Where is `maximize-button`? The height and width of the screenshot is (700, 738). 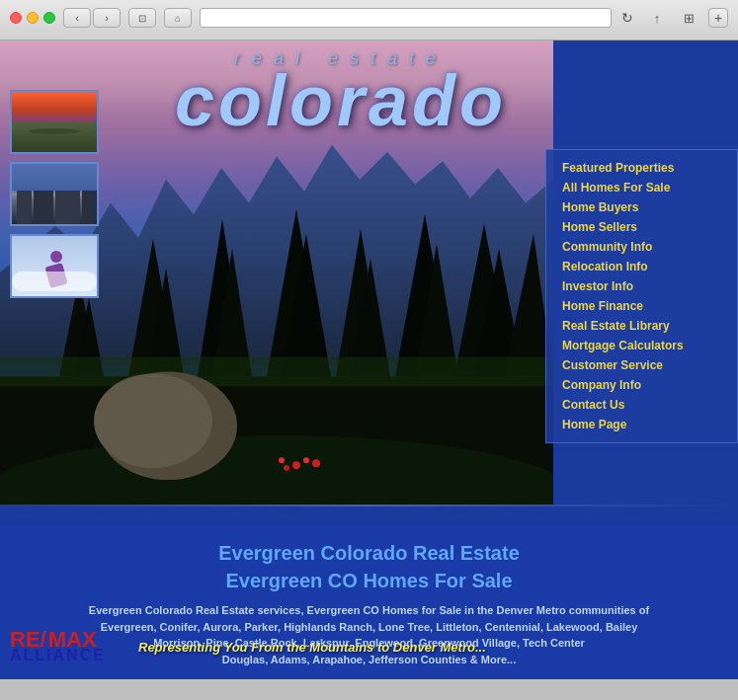
maximize-button is located at coordinates (49, 18).